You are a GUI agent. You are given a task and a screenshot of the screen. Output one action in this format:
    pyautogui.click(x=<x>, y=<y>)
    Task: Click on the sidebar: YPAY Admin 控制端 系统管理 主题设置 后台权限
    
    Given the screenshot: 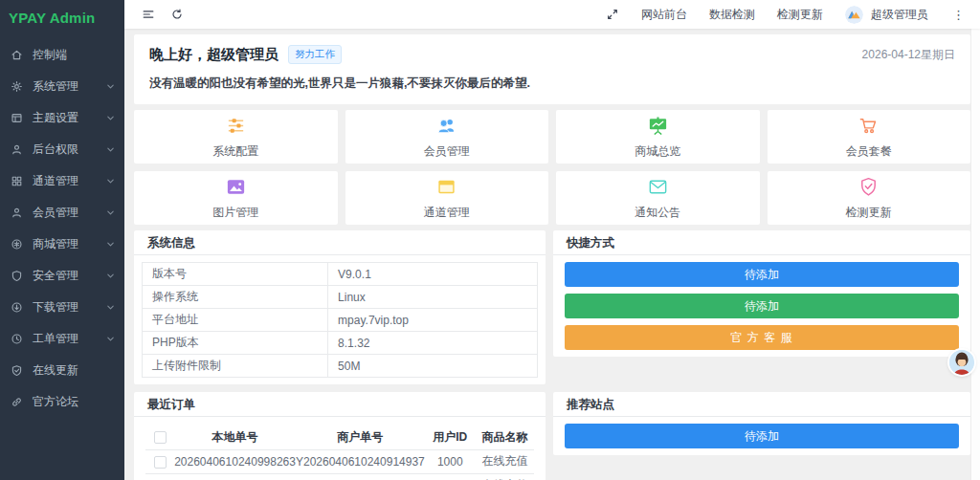 What is the action you would take?
    pyautogui.click(x=62, y=240)
    